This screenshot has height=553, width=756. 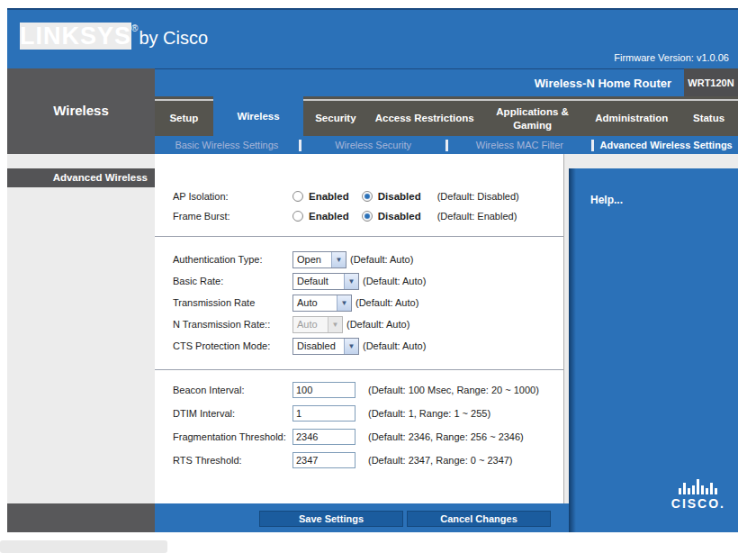 What do you see at coordinates (671, 58) in the screenshot?
I see `firmware-version: Firmware Version: v1.0.06` at bounding box center [671, 58].